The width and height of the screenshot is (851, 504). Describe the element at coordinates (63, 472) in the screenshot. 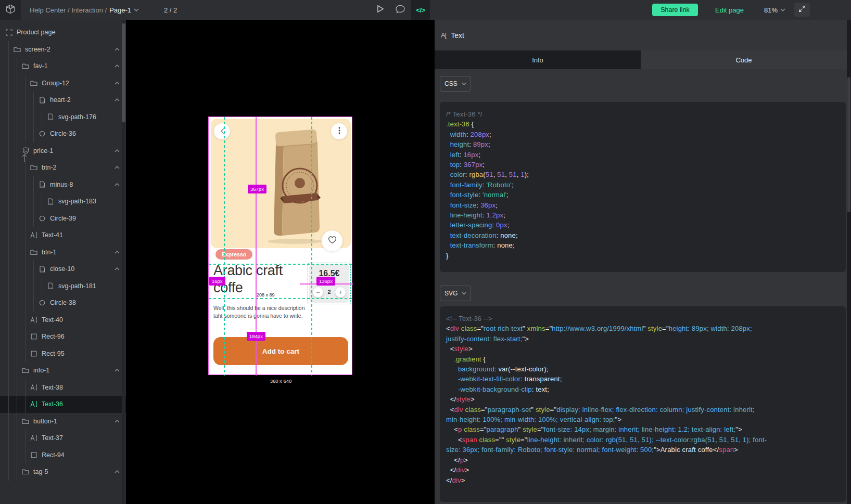

I see `layer-row-tag-5: tag-5` at that location.